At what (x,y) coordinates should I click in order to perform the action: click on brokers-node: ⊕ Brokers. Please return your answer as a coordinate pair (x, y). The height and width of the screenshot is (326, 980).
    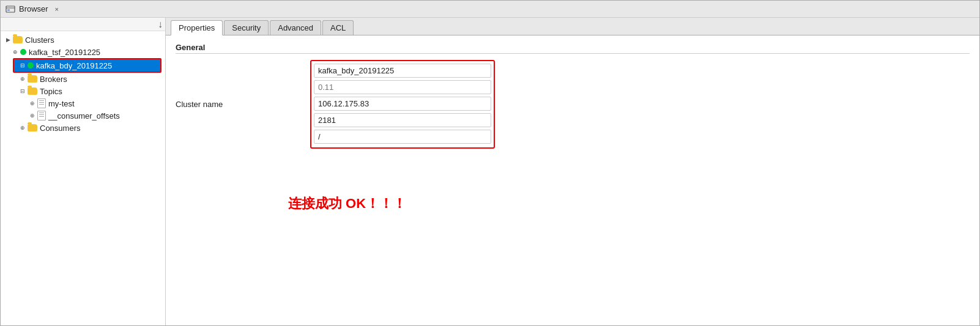
    Looking at the image, I should click on (83, 79).